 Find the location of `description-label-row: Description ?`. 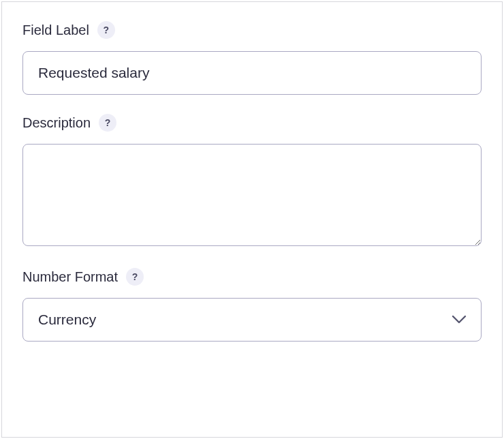

description-label-row: Description ? is located at coordinates (252, 123).